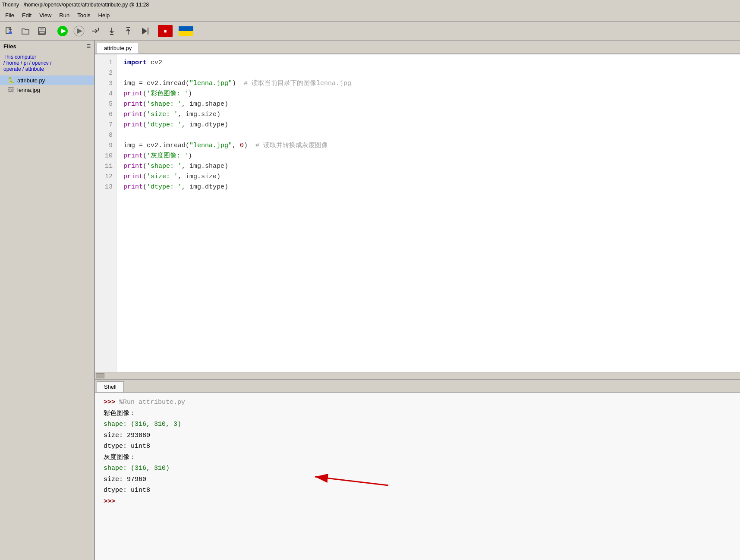 The height and width of the screenshot is (560, 740). Describe the element at coordinates (84, 16) in the screenshot. I see `menu-tools: Tools` at that location.